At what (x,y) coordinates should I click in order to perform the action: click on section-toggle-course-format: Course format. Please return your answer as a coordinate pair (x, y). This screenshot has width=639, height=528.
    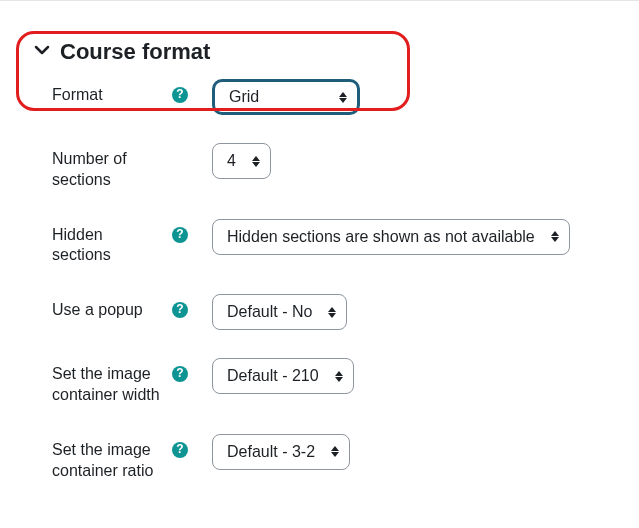
    Looking at the image, I should click on (320, 51).